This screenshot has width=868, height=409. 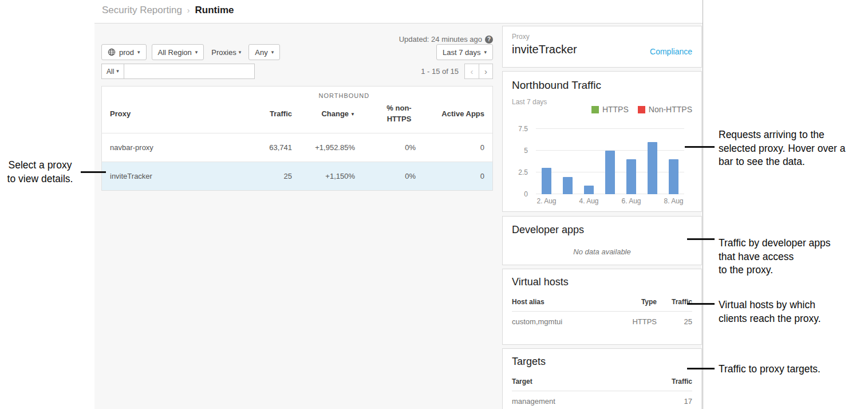 What do you see at coordinates (559, 302) in the screenshot?
I see `column-header-host-alias: Host alias` at bounding box center [559, 302].